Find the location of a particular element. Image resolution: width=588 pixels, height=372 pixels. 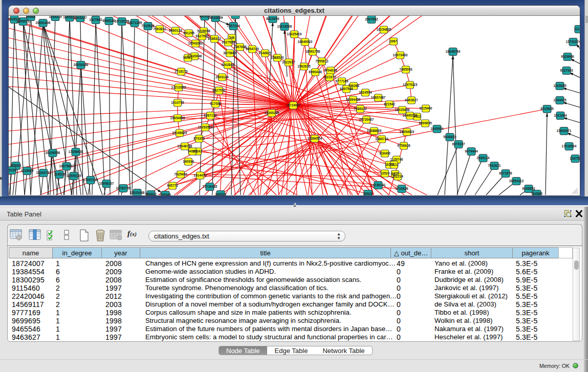

svg-text: 16154838 is located at coordinates (384, 30).